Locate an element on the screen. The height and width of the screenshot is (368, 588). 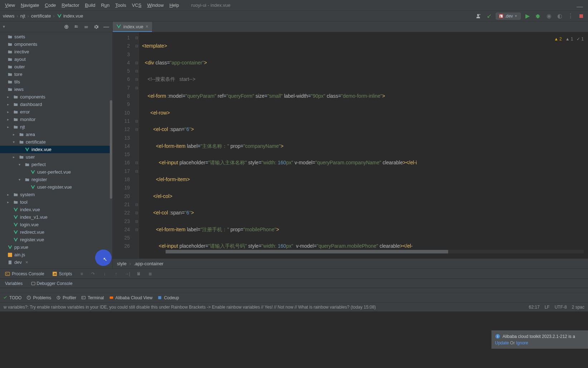
run-config-selector: .dev ▼ is located at coordinates (508, 16).